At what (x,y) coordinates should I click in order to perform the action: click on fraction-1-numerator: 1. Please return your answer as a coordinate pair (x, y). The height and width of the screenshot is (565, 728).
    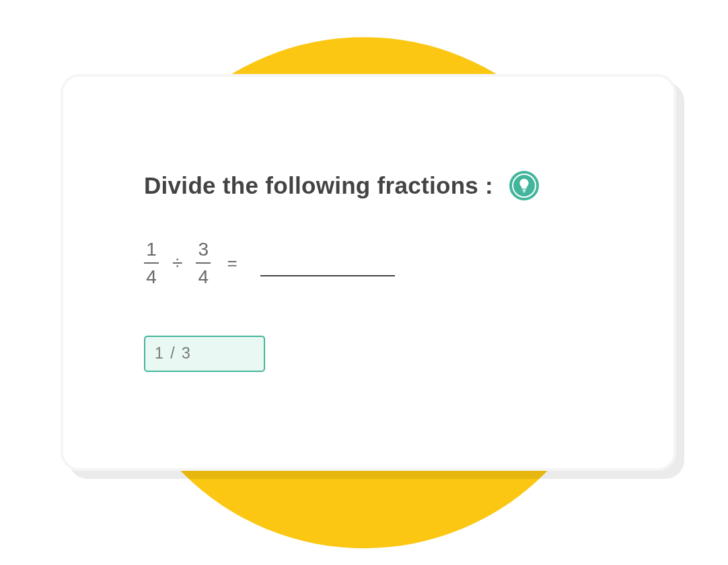
    Looking at the image, I should click on (151, 250).